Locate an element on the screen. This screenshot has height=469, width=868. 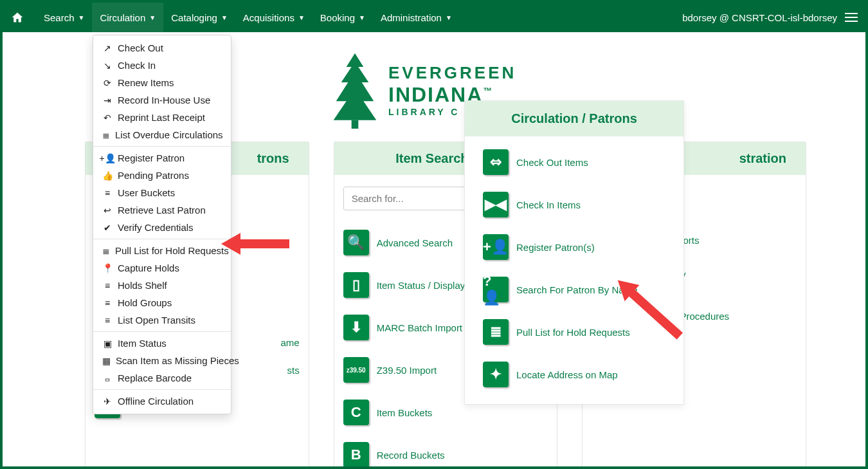
trend-down-icon: ↘ is located at coordinates (107, 66).